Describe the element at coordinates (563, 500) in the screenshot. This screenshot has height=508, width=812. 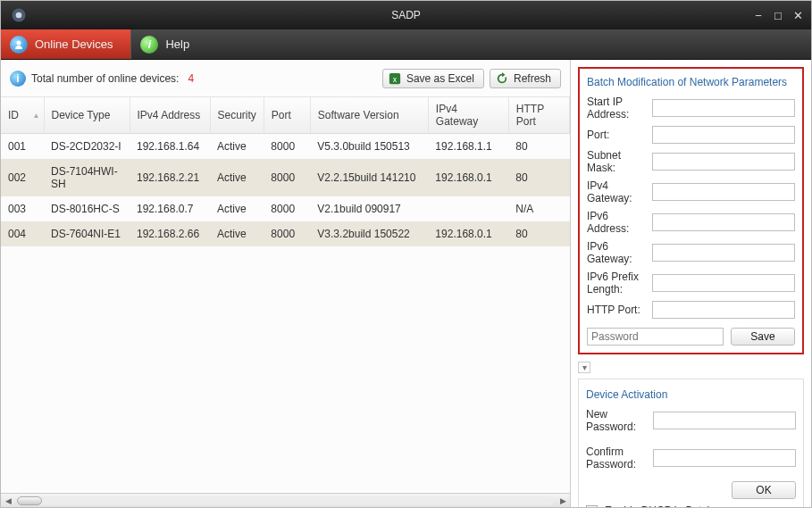
I see `scroll-right-button: ▶` at that location.